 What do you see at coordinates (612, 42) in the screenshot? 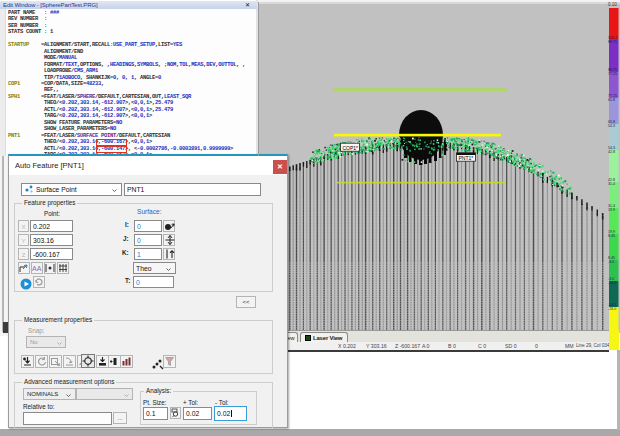
I see `svg-text: 88.75` at bounding box center [612, 42].